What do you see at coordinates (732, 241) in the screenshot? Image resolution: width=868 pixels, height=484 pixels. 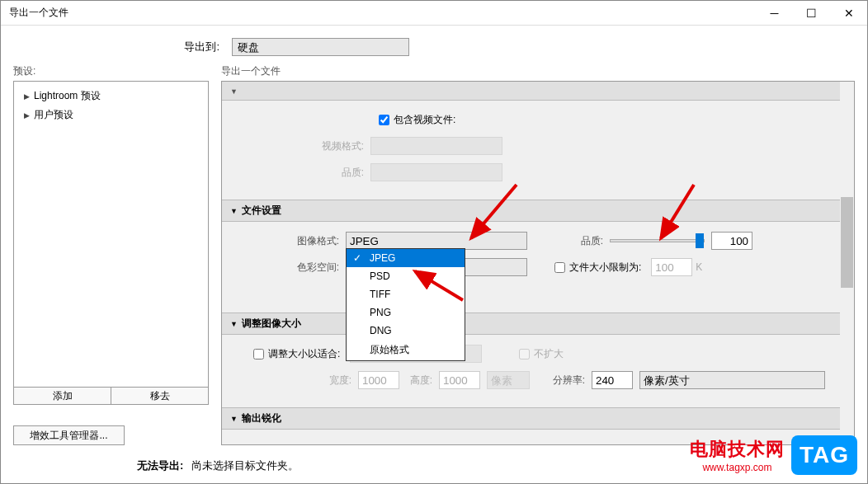 I see `quality-input` at bounding box center [732, 241].